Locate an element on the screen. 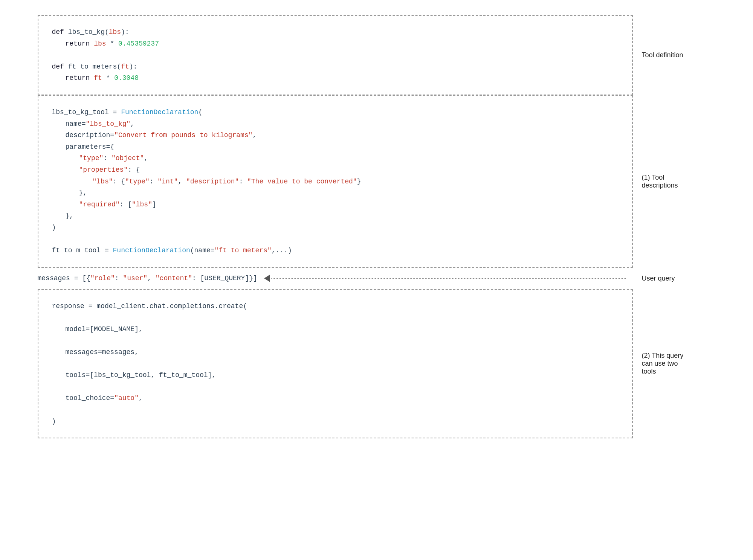 The height and width of the screenshot is (560, 753). code-line: "properties": { is located at coordinates (335, 170).